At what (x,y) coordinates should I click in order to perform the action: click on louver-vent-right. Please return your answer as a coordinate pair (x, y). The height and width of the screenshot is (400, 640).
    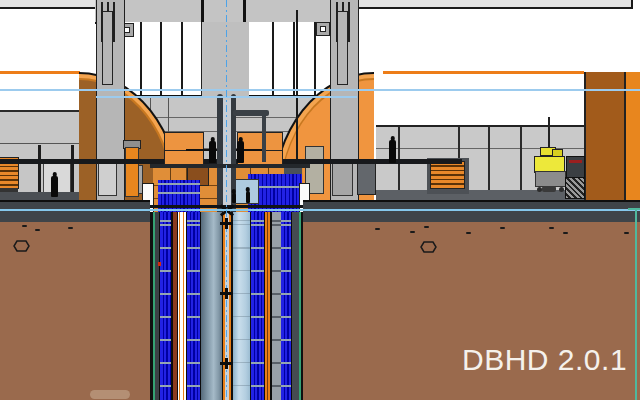
    Looking at the image, I should click on (448, 175).